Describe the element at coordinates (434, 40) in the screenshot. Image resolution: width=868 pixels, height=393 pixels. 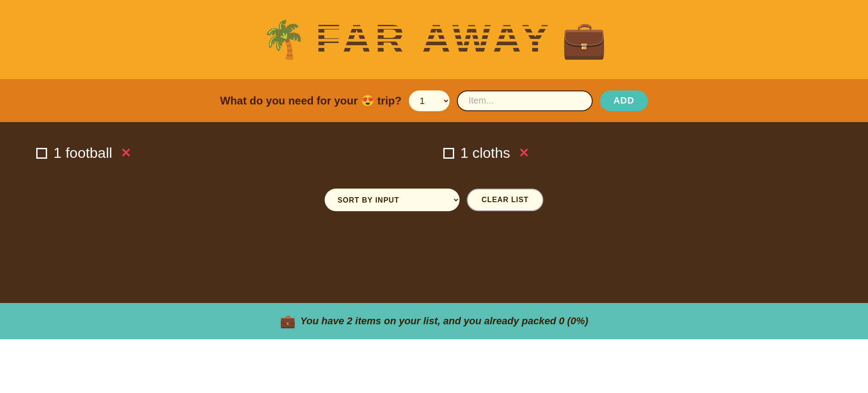
I see `app-title: FAR AWAY` at that location.